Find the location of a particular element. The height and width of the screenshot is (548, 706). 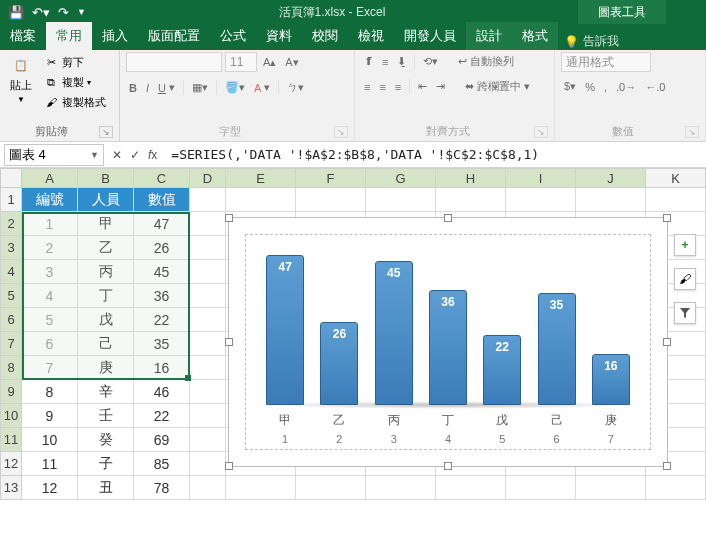

cell-name: 丙 is located at coordinates (106, 272).